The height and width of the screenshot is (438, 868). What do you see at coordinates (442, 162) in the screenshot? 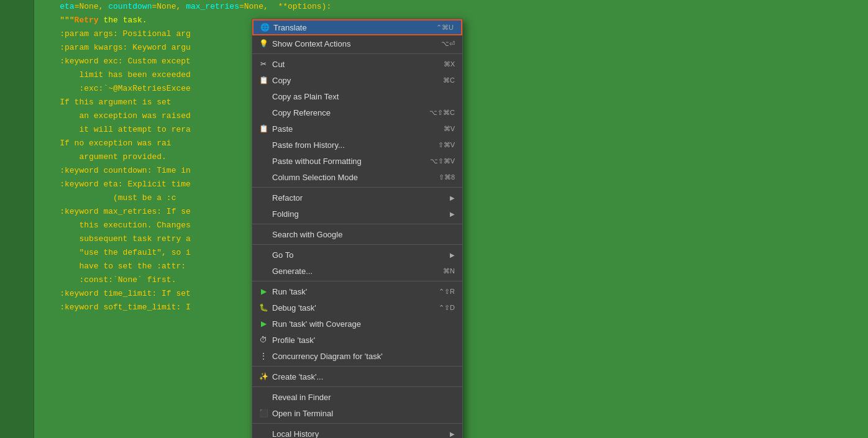
I see `menu-shortcut-paste-no-format: ⌥⇧⌘V` at bounding box center [442, 162].